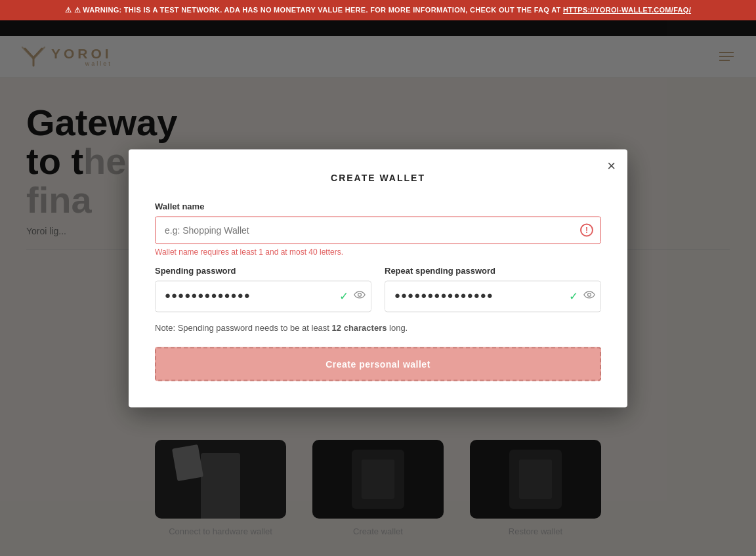 This screenshot has width=756, height=556. What do you see at coordinates (574, 297) in the screenshot?
I see `repeat-password-check-icon: ✓` at bounding box center [574, 297].